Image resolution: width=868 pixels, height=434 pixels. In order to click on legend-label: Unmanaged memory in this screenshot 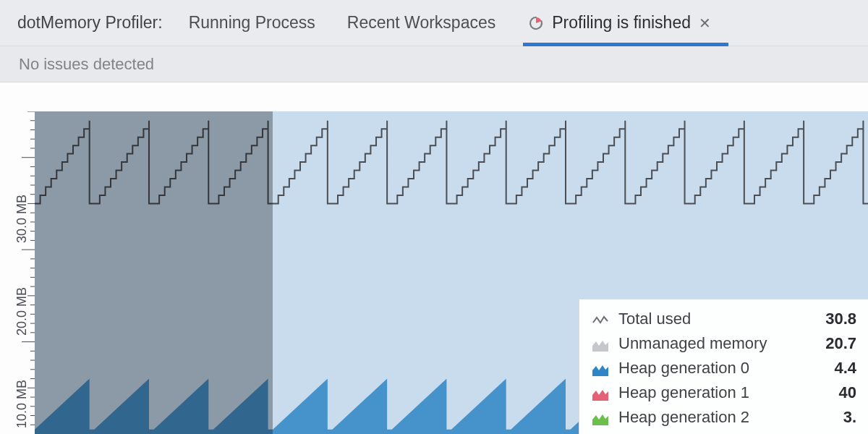, I will do `click(719, 344)`.